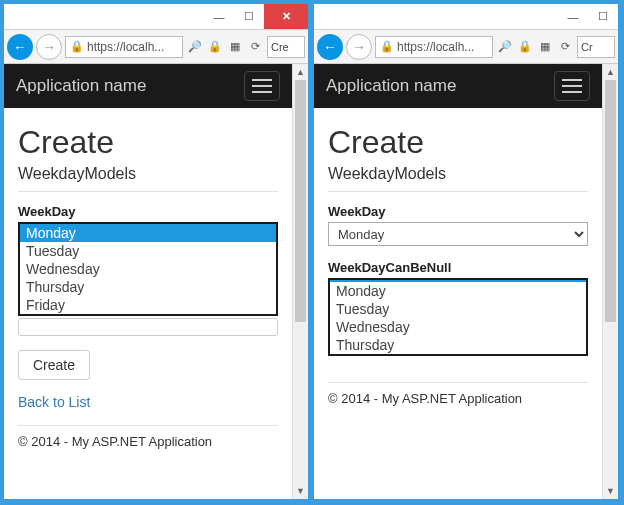  I want to click on nav-bar: ← → 🔒 https://localh... 🔎 🔒 ▦ ⟳ Cr, so click(466, 47).